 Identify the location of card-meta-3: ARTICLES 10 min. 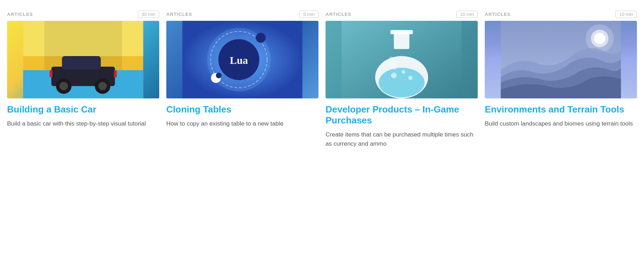
(402, 14).